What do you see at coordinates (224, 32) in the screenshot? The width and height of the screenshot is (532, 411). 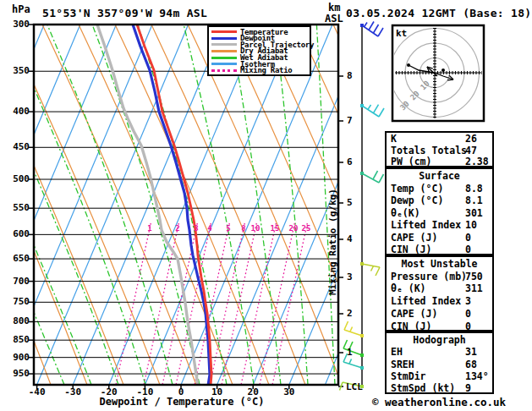 I see `legend-swatch-temperature` at bounding box center [224, 32].